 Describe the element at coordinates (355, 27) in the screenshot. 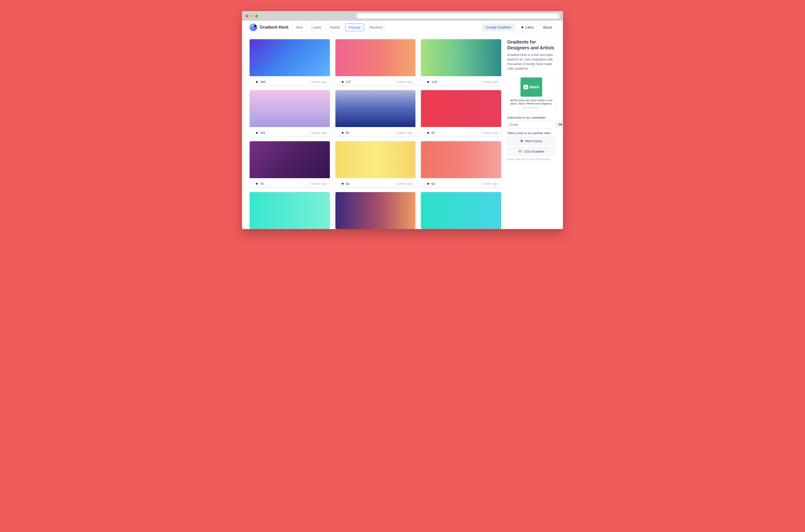

I see `nav-tab-popular: Popular` at that location.